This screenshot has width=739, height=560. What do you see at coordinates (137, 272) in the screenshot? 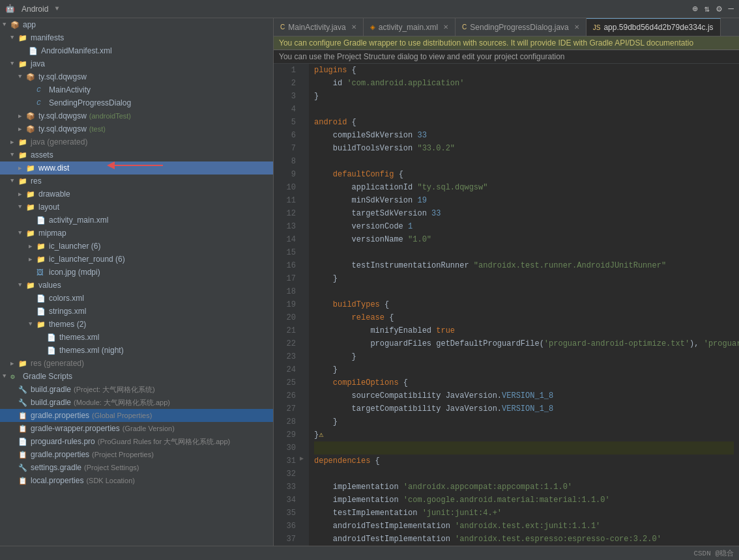
I see `tree-item-icon-jpg: 🖼 icon.jpg (mdpi)` at bounding box center [137, 272].